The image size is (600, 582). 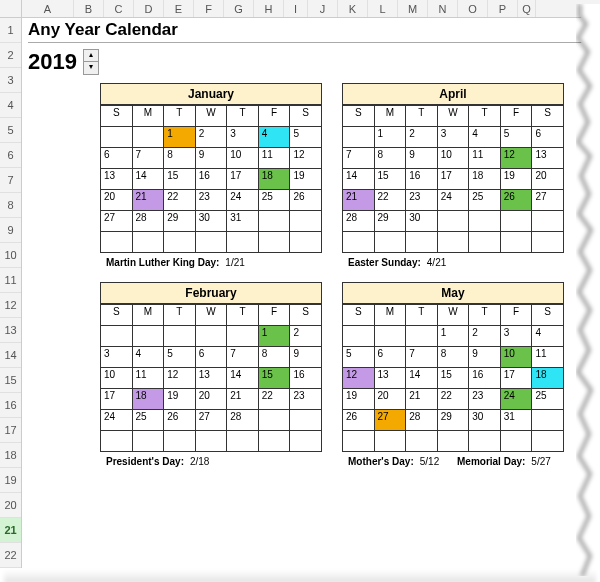 I want to click on column-header: K, so click(x=353, y=8).